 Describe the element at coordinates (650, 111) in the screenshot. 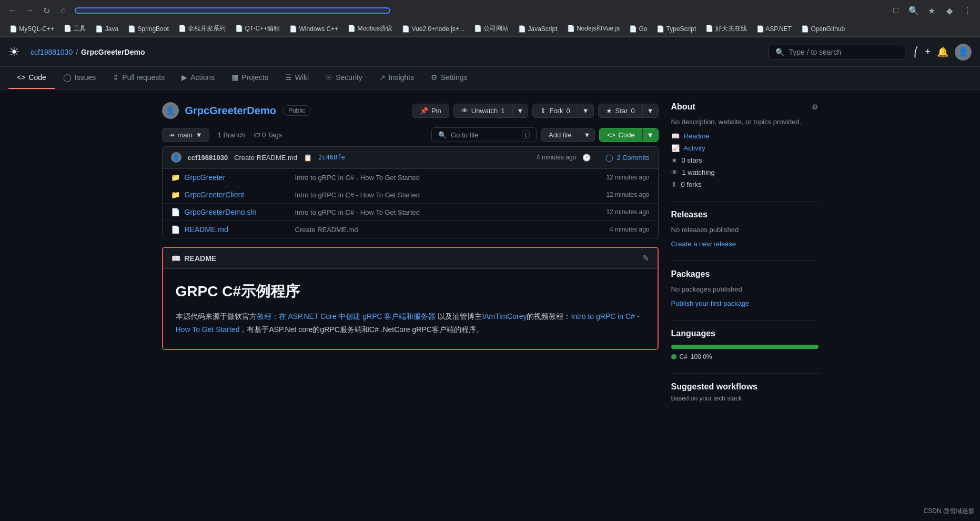

I see `star-dropdown: ▼` at that location.